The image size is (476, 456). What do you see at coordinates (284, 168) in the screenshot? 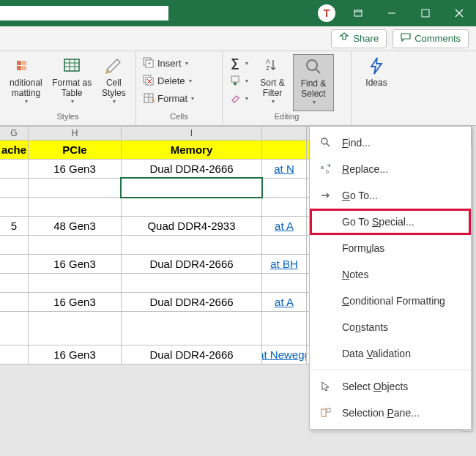
I see `cell-link: at N` at bounding box center [284, 168].